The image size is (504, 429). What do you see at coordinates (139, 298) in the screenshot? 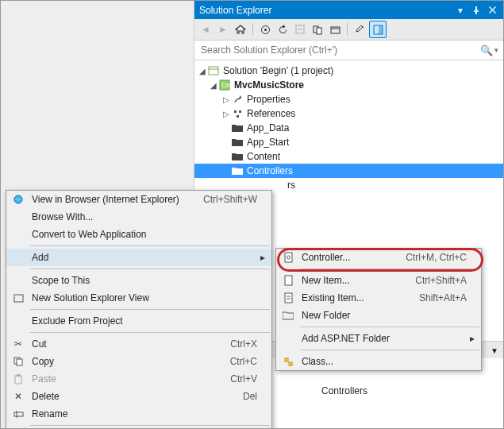
I see `menu-new-view: New Solution Explorer View` at bounding box center [139, 298].